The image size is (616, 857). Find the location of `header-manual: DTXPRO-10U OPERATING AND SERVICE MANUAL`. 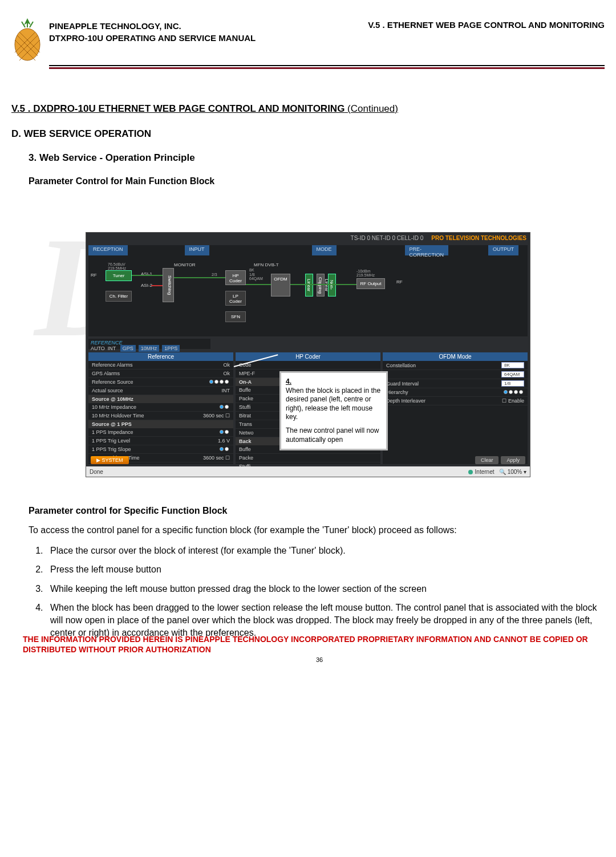

header-manual: DTXPRO-10U OPERATING AND SERVICE MANUAL is located at coordinates (152, 38).